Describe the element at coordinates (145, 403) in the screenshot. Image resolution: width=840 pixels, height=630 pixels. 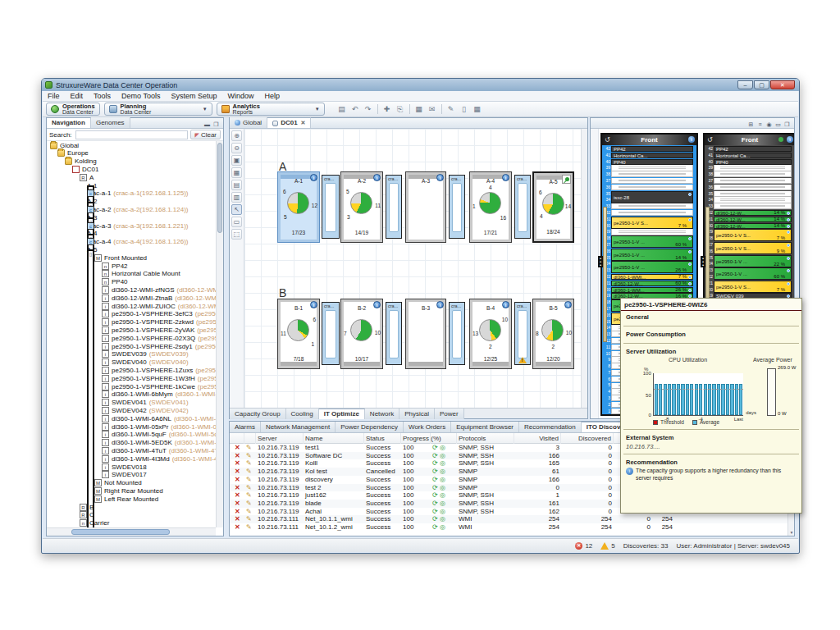
I see `tree-item-swdev041: iSWDEV041(SWDEV041)` at that location.